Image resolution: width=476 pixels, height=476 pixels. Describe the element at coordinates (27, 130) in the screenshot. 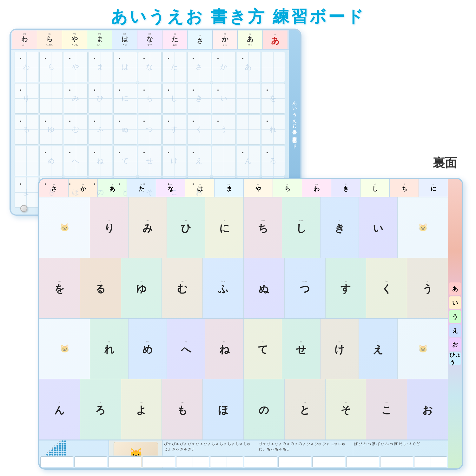

I see `practice-cell-22: る` at that location.